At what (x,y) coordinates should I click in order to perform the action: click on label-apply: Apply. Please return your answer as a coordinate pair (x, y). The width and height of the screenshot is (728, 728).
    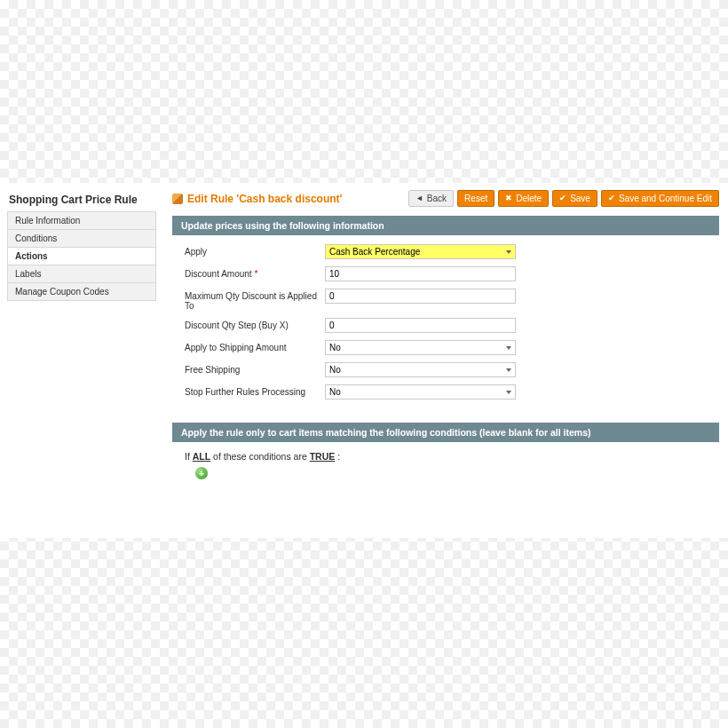
    Looking at the image, I should click on (255, 250).